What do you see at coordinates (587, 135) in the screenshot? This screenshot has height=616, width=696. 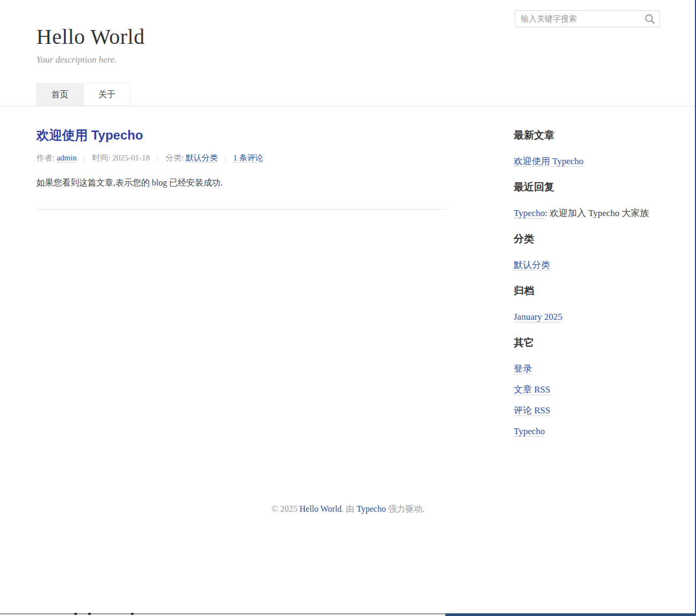 I see `sidebar-heading: 最新文章` at bounding box center [587, 135].